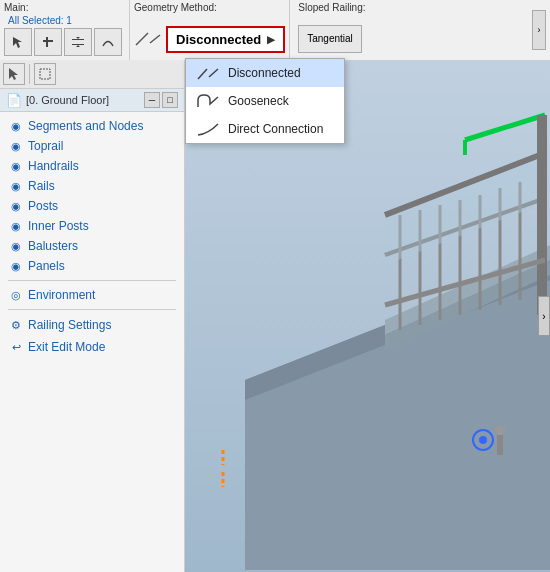 The height and width of the screenshot is (572, 550). I want to click on settings-icon: ⚙, so click(16, 325).